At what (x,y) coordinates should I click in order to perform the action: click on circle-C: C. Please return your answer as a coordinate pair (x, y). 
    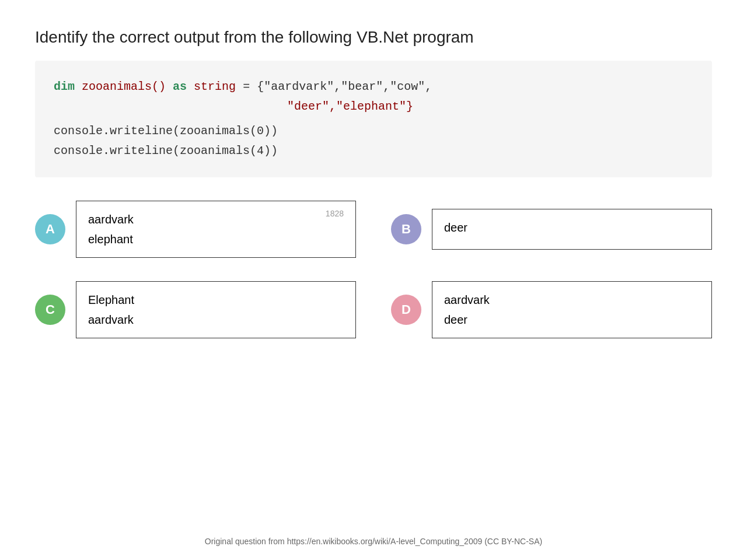
    Looking at the image, I should click on (50, 310).